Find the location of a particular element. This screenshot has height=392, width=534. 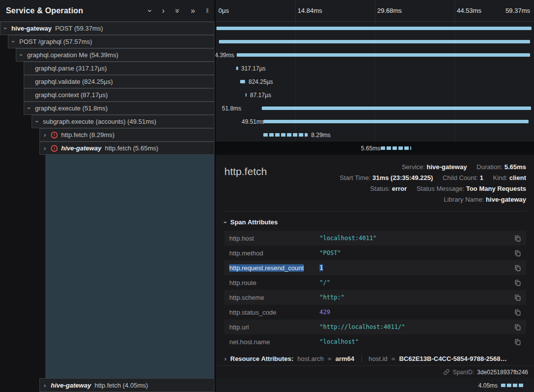

link-icon is located at coordinates (447, 372).